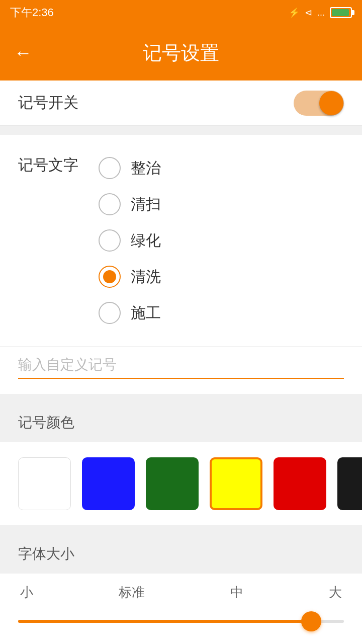 Image resolution: width=362 pixels, height=644 pixels. What do you see at coordinates (309, 13) in the screenshot?
I see `wifi-icon: ⊲` at bounding box center [309, 13].